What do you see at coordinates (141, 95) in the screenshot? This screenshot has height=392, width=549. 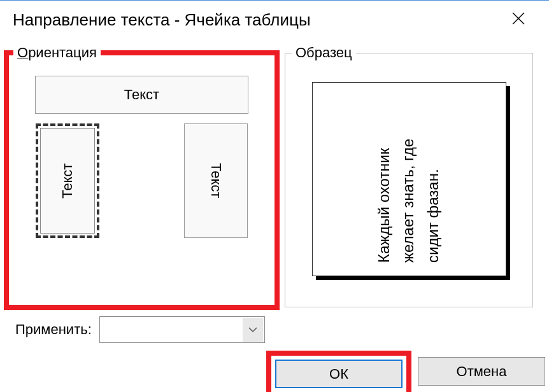 I see `orientation-horizontal-button: Текст` at bounding box center [141, 95].